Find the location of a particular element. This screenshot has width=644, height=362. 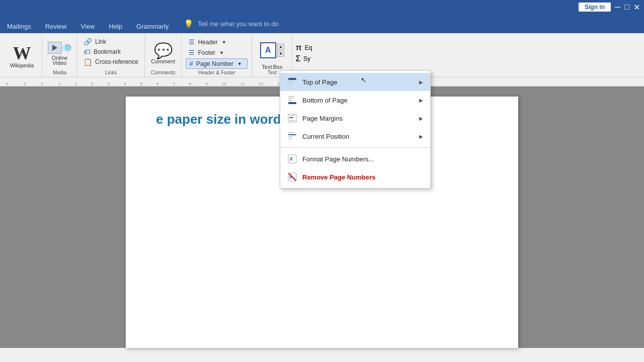

ruler-mark: 10 is located at coordinates (224, 83).